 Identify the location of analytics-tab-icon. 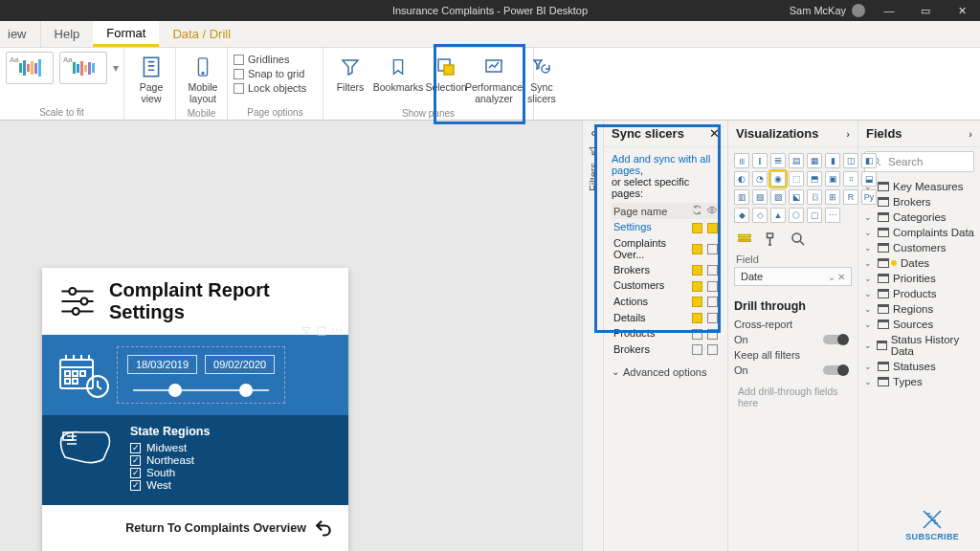
(798, 239).